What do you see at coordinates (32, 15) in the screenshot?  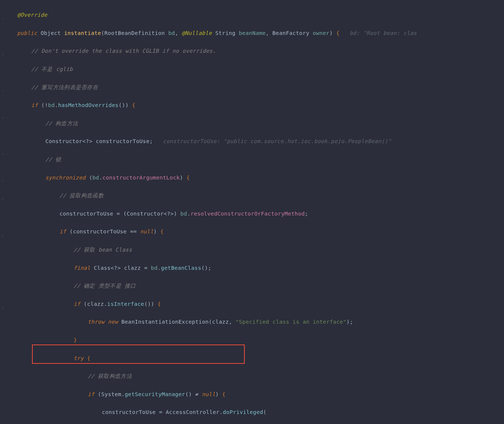 I see `annotation-override: @Override` at bounding box center [32, 15].